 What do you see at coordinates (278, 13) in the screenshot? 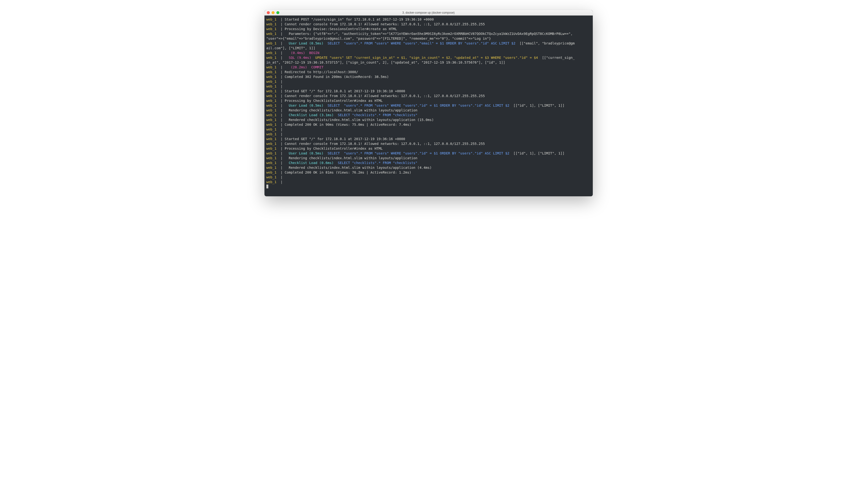
I see `zoom-icon` at bounding box center [278, 13].